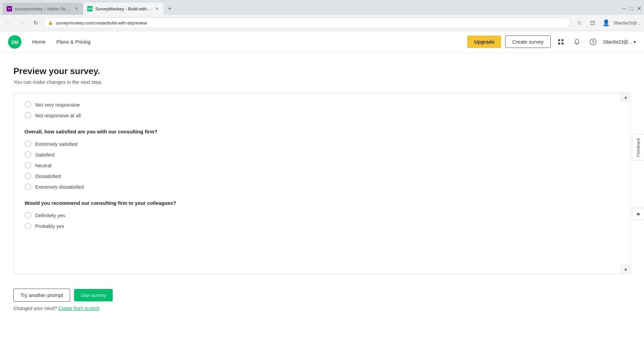 This screenshot has width=644, height=362. Describe the element at coordinates (322, 215) in the screenshot. I see `option-definitely-yes: Definitely yes` at that location.